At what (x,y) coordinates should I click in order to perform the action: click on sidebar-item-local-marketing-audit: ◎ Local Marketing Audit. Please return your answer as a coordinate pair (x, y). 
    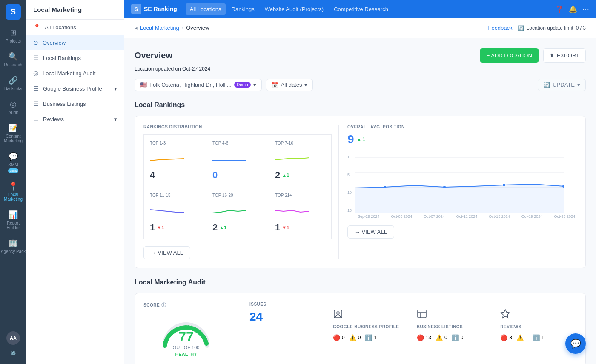
    Looking at the image, I should click on (75, 73).